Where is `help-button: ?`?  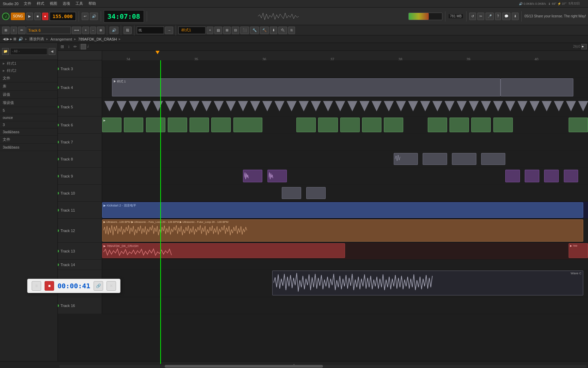
help-button: ? is located at coordinates (498, 16).